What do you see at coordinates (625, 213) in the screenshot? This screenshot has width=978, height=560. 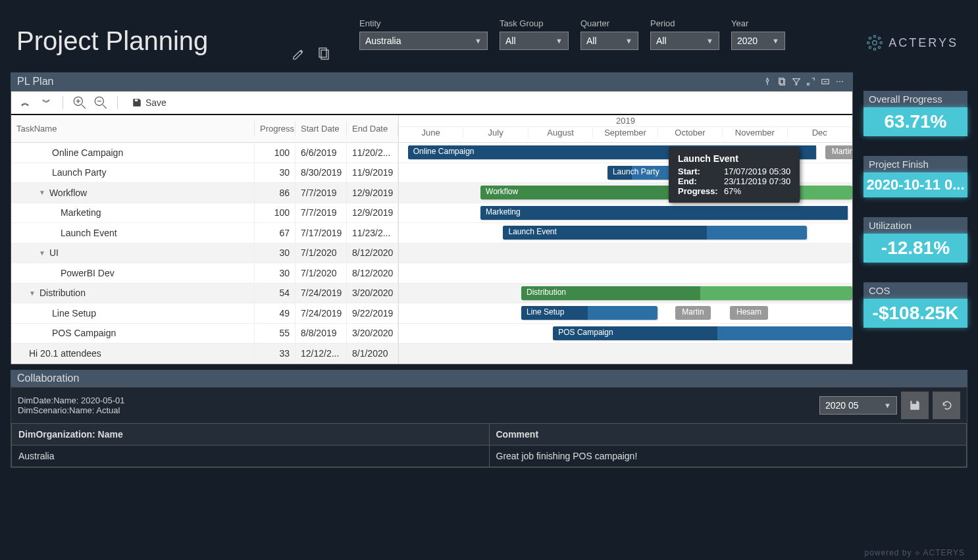 I see `timeline-row: Marketing` at bounding box center [625, 213].